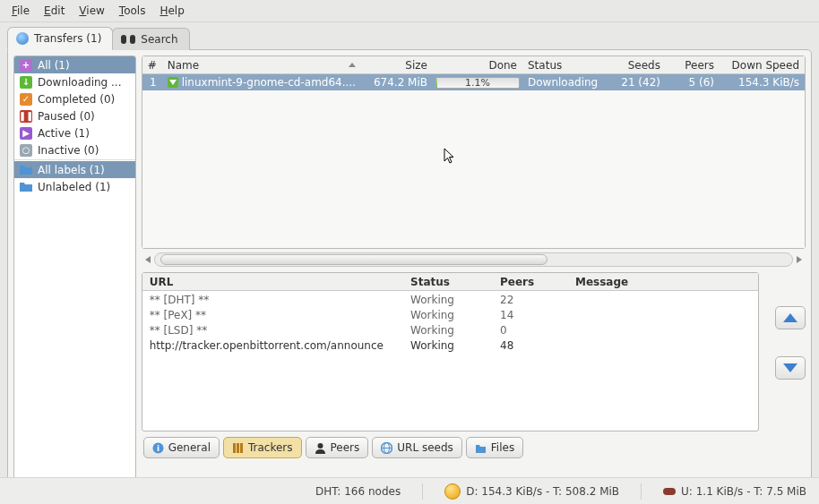 The width and height of the screenshot is (819, 504). Describe the element at coordinates (532, 329) in the screenshot. I see `tracker-peers: 0` at that location.